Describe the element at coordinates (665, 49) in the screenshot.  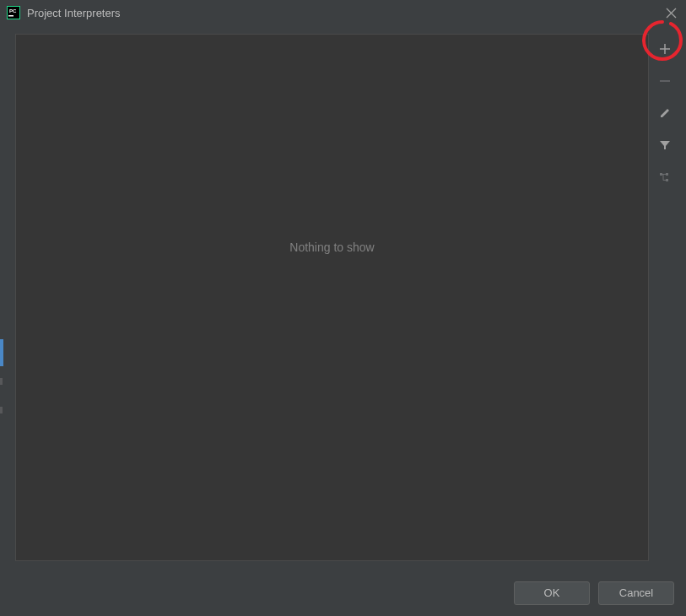
I see `plus-icon` at that location.